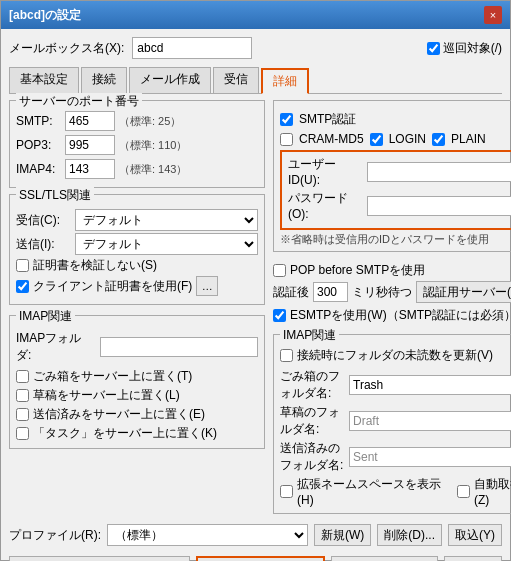 This screenshot has width=511, height=561. Describe the element at coordinates (166, 220) in the screenshot. I see `receive-ssl-select: デフォルト SSL/TLS STARTTLS なし` at that location.